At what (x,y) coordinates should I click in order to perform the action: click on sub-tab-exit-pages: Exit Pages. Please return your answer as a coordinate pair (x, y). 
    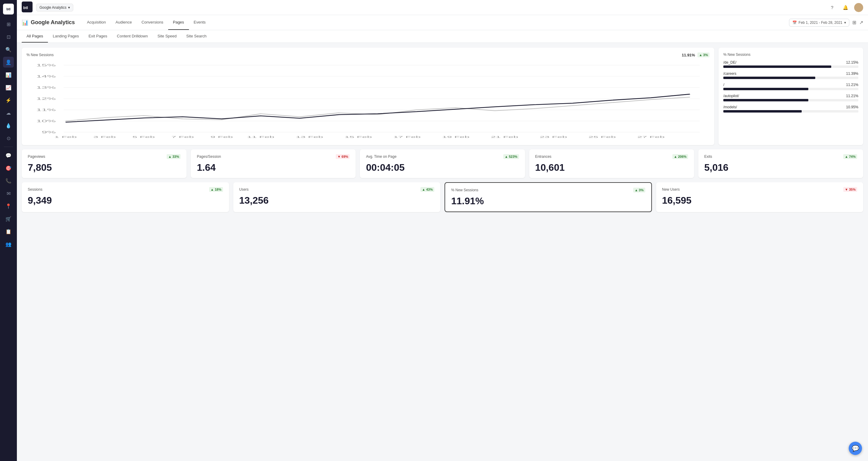
    Looking at the image, I should click on (98, 36).